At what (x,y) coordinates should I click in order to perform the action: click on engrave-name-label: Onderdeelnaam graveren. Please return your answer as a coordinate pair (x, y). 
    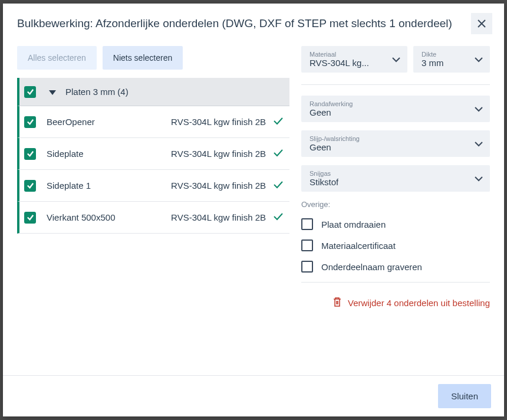
    Looking at the image, I should click on (371, 267).